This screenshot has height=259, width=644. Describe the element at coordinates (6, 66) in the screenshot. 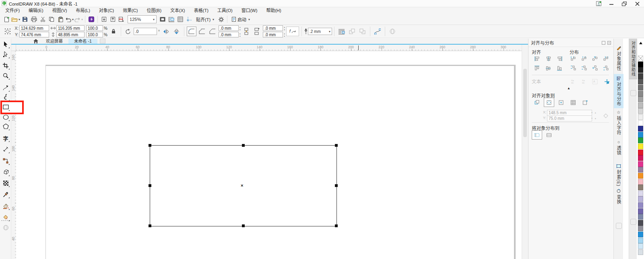

I see `crop-tool` at that location.